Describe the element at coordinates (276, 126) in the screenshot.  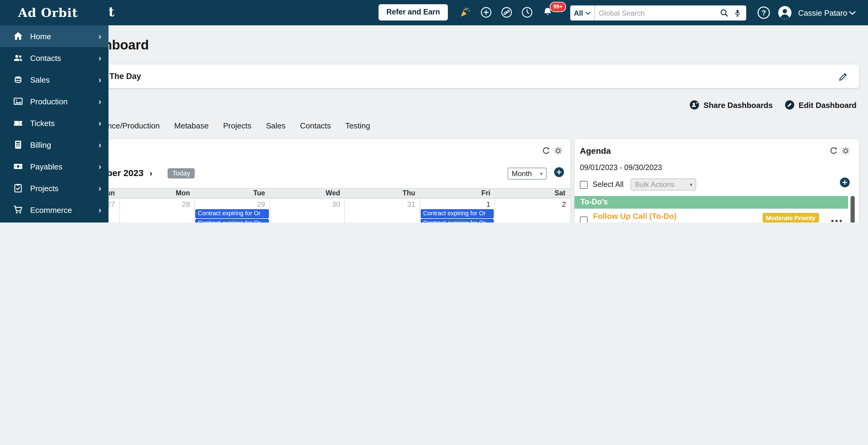
I see `tab-sales: Sales` at that location.